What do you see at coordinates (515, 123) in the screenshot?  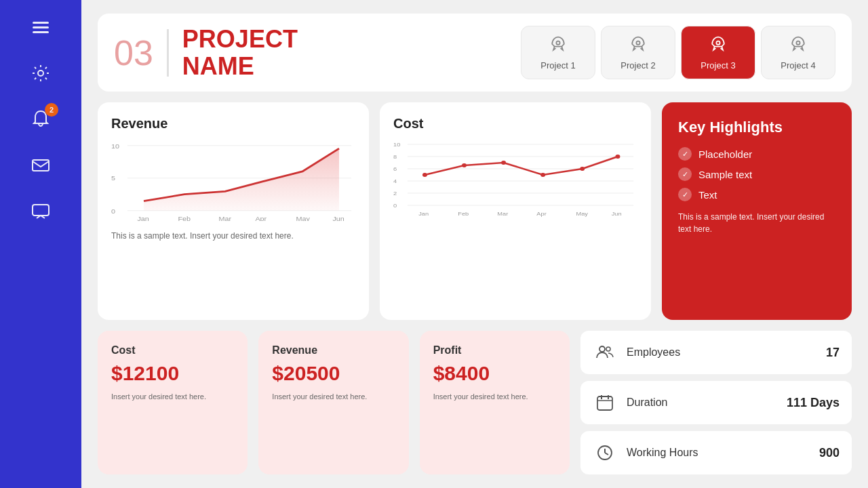 I see `cost-title: Cost` at bounding box center [515, 123].